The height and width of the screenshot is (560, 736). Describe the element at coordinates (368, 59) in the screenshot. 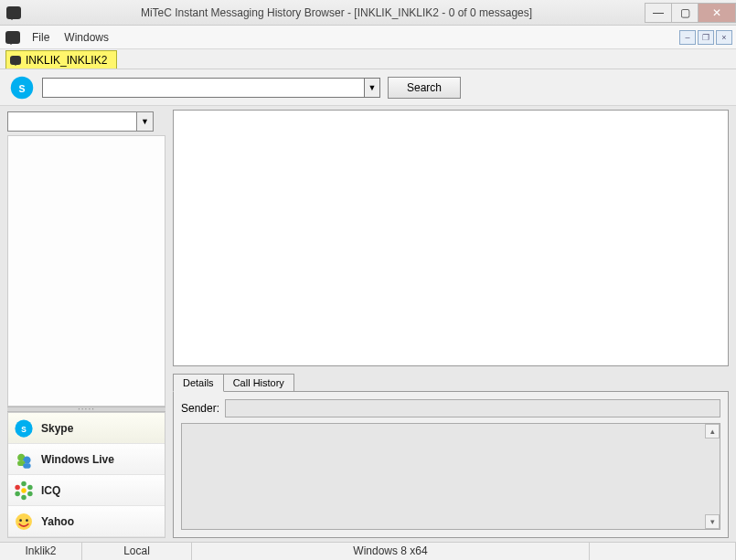

I see `mdi-tabstrip: INKLIK_INKLIK2` at that location.